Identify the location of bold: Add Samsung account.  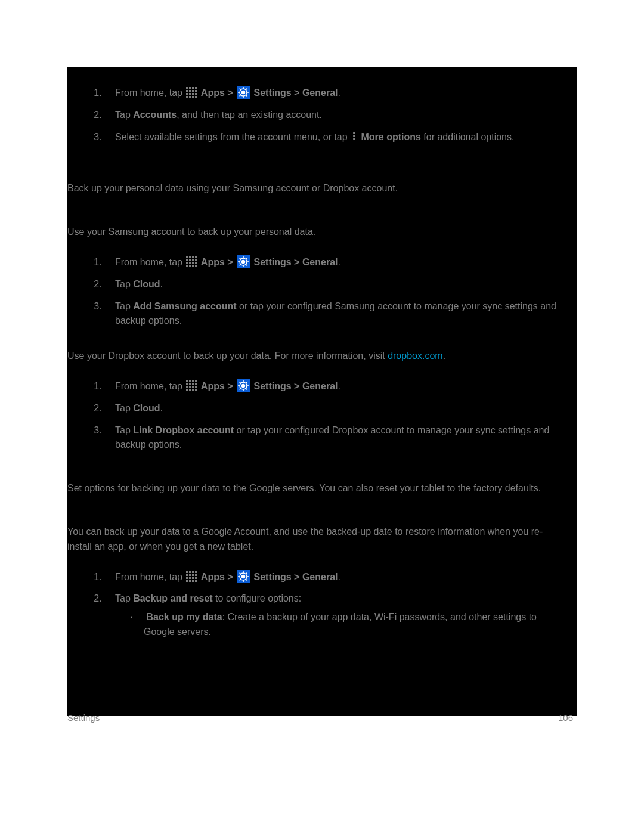
(185, 306).